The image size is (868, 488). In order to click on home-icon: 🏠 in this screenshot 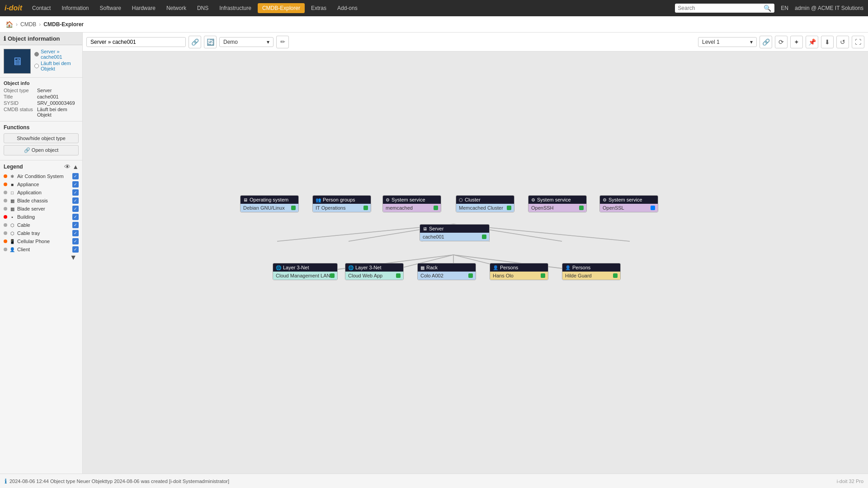, I will do `click(9, 24)`.